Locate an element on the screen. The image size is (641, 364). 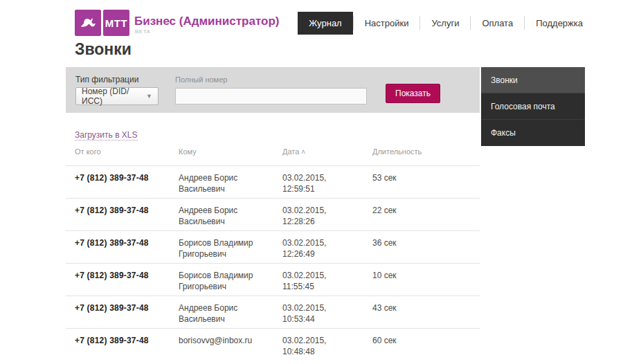
cell-date: 03.02.2015, 11:55:45 is located at coordinates (327, 282).